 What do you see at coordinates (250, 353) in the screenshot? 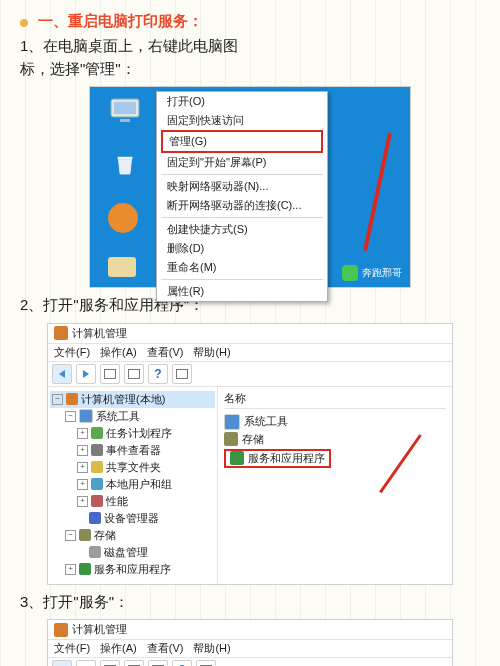
I see `menubar: 文件(F) 操作(A) 查看(V) 帮助(H)` at bounding box center [250, 353].